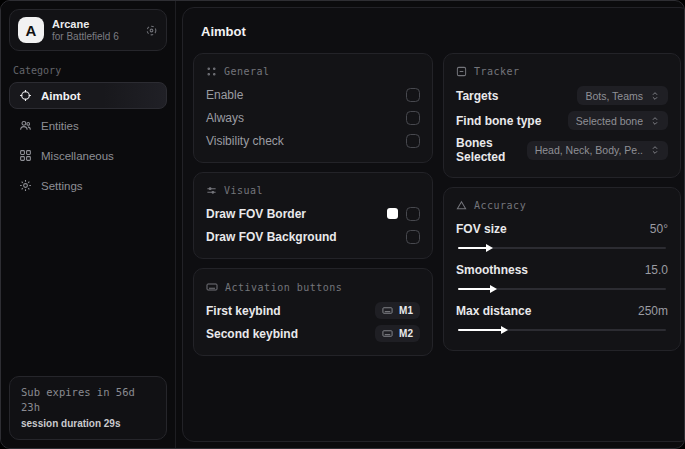 The height and width of the screenshot is (449, 685). Describe the element at coordinates (498, 121) in the screenshot. I see `setting-label: Find bone type` at that location.